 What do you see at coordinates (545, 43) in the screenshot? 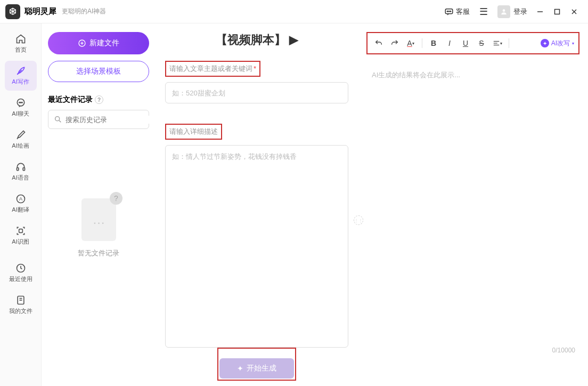
I see `ai-rewrite-icon: ✦` at bounding box center [545, 43].